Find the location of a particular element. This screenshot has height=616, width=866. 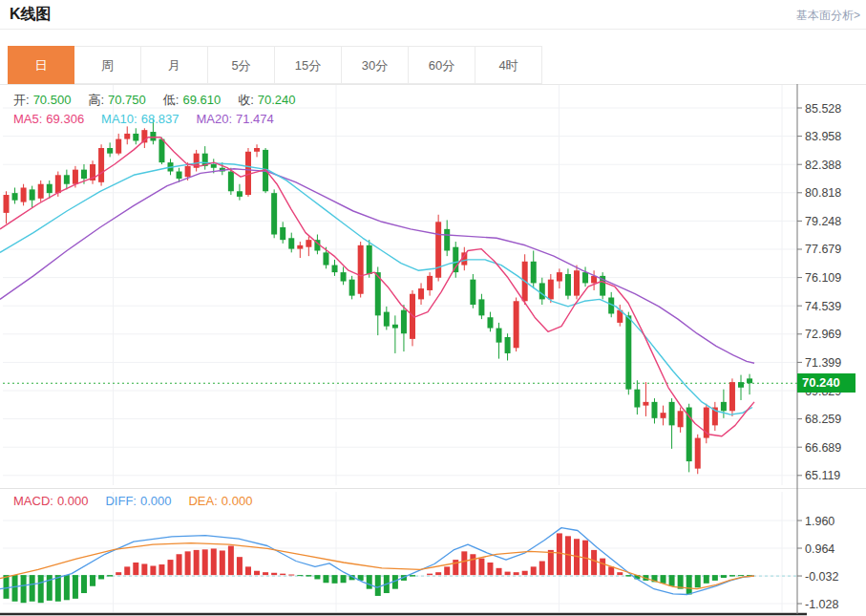

axis-tick-label: 83.958 is located at coordinates (823, 137).